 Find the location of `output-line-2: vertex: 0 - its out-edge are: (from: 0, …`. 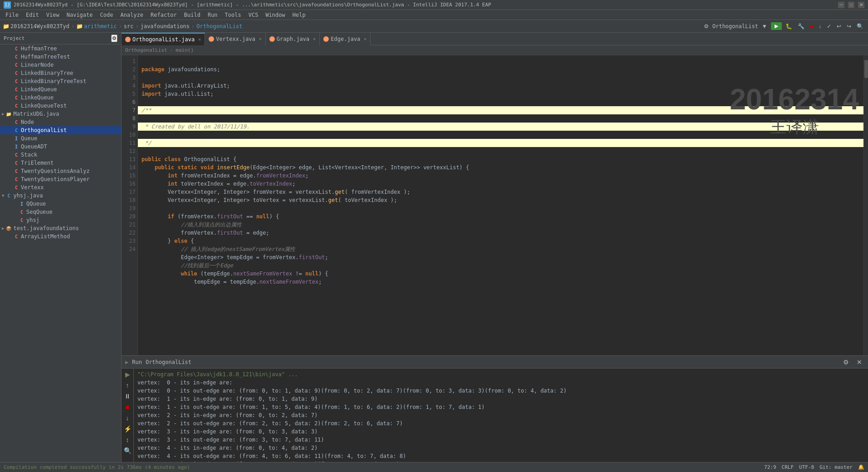

output-line-2: vertex: 0 - its out-edge are: (from: 0, … is located at coordinates (501, 391).